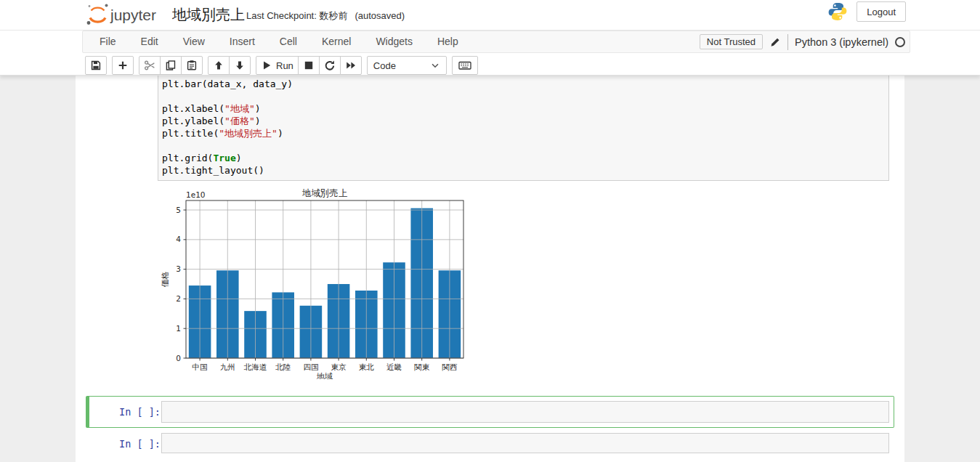 Image resolution: width=980 pixels, height=462 pixels. What do you see at coordinates (339, 367) in the screenshot?
I see `svg-text: 東京` at bounding box center [339, 367].